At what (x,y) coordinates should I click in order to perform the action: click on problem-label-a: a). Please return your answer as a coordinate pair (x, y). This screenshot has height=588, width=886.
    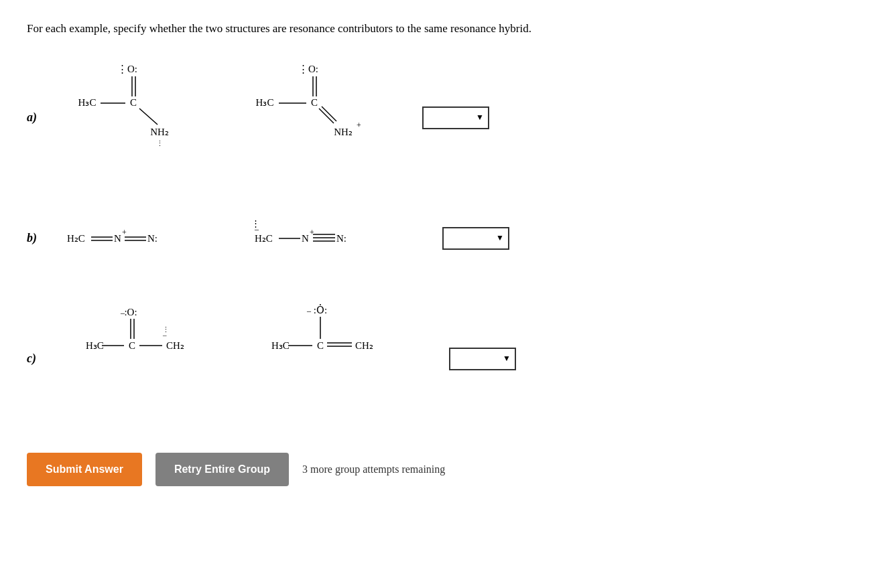
    Looking at the image, I should click on (44, 118).